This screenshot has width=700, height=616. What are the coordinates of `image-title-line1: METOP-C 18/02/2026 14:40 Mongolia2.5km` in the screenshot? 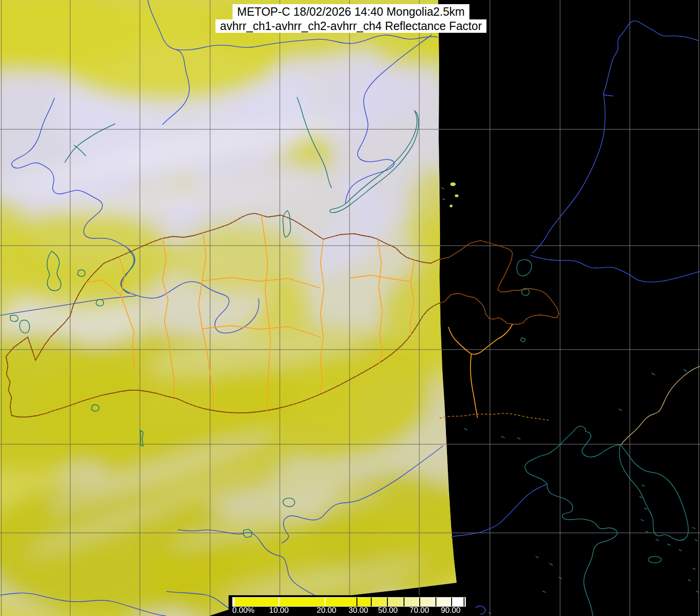 It's located at (351, 12).